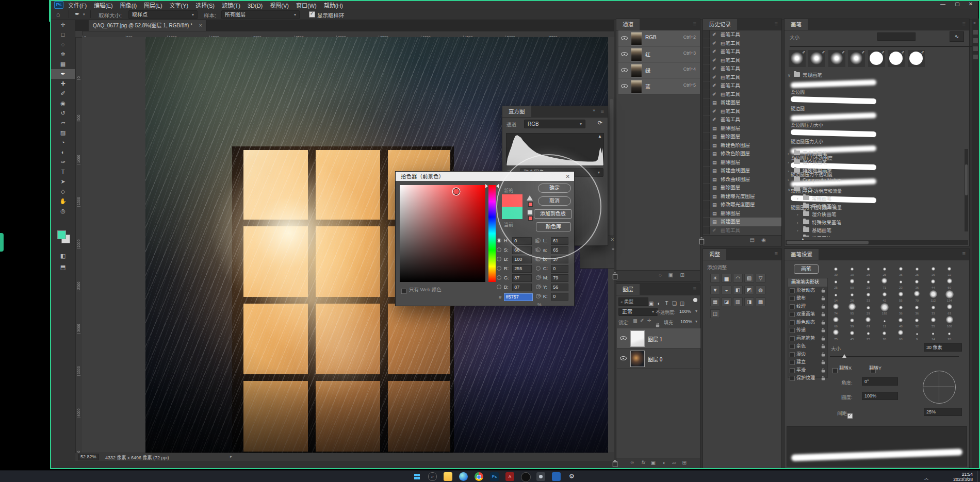 This screenshot has height=482, width=980. What do you see at coordinates (63, 267) in the screenshot?
I see `screen-mode-button: ⬒` at bounding box center [63, 267].